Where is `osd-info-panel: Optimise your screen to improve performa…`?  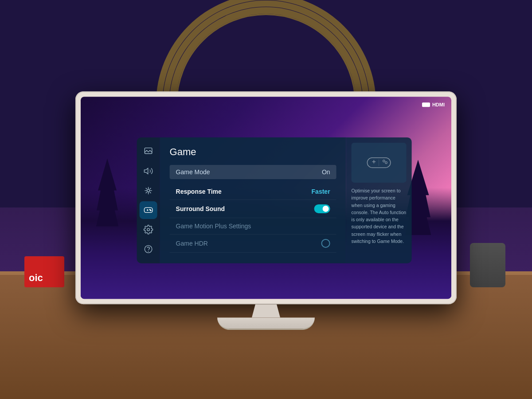 osd-info-panel: Optimise your screen to improve performa… is located at coordinates (379, 200).